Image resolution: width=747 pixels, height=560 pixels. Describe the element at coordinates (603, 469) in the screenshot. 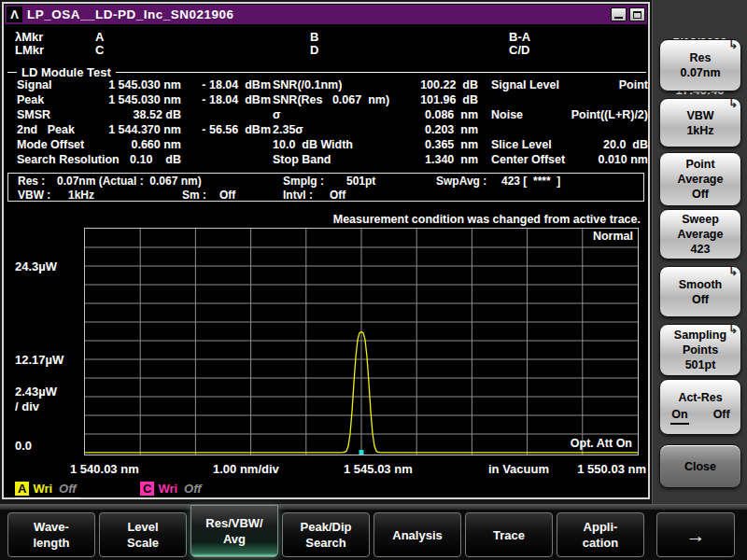

I see `x-axis-stop-label: 1 550.03 nm` at that location.